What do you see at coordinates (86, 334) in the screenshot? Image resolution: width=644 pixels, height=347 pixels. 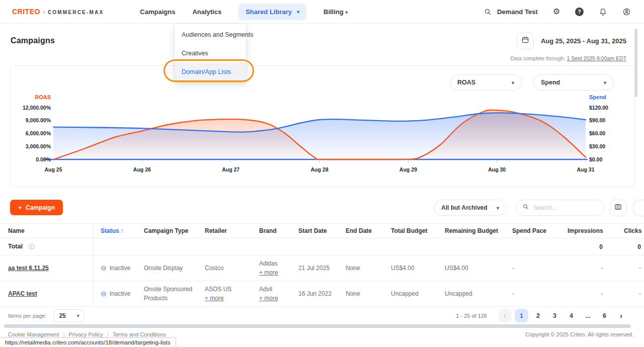 I see `privacy-policy-link: Privacy Policy` at bounding box center [86, 334].